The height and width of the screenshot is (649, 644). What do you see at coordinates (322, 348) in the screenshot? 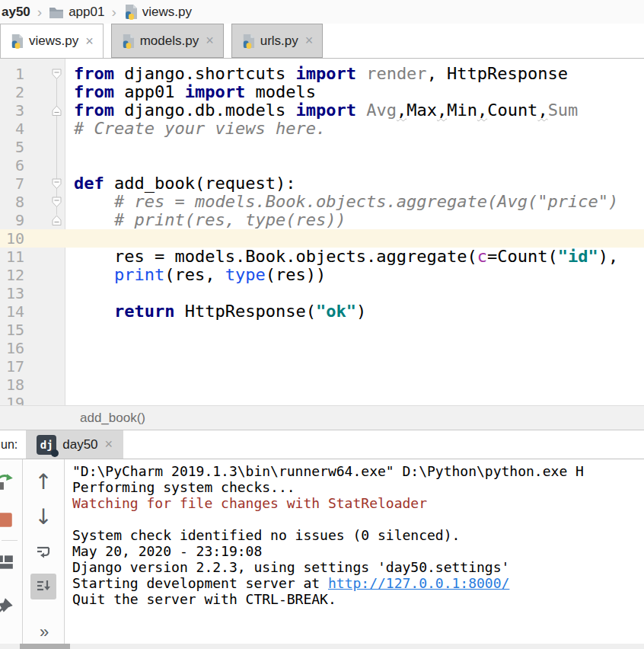
I see `code-line: 16` at bounding box center [322, 348].